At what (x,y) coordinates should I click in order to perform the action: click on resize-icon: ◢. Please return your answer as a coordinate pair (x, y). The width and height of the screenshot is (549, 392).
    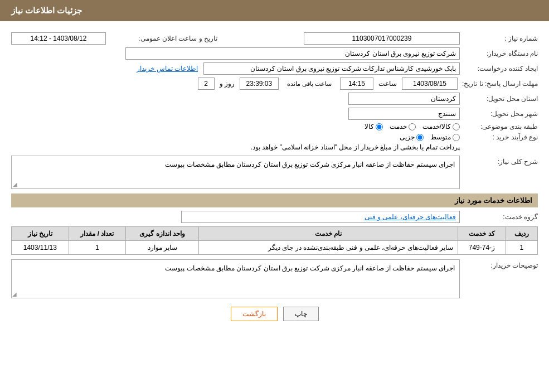
    Looking at the image, I should click on (15, 184).